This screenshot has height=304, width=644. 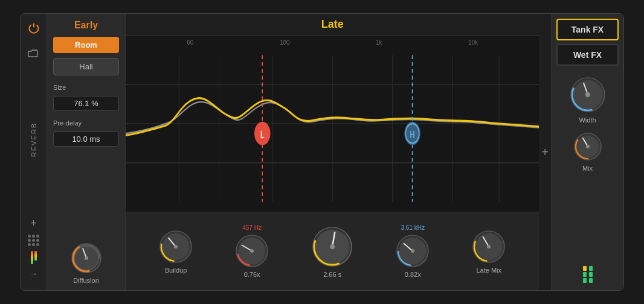 What do you see at coordinates (413, 251) in the screenshot?
I see `hf-decay-knob` at bounding box center [413, 251].